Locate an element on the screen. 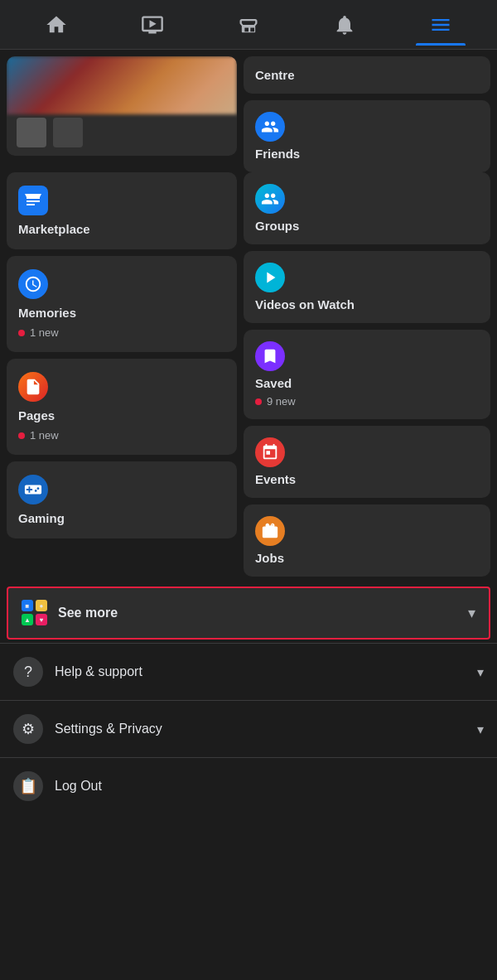 Image resolution: width=497 pixels, height=980 pixels. groups-icon is located at coordinates (270, 199).